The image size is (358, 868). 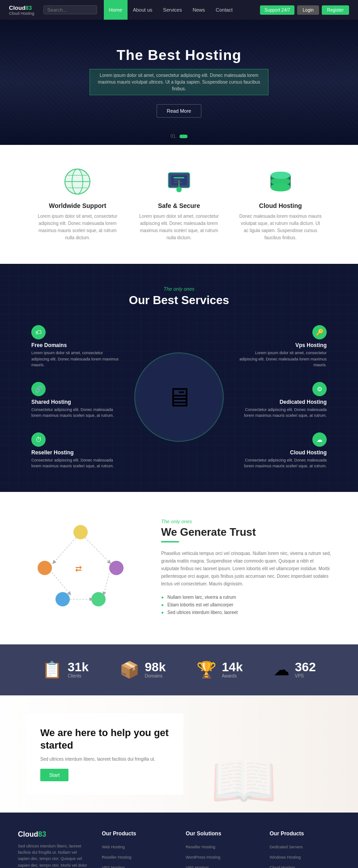 What do you see at coordinates (179, 82) in the screenshot?
I see `hero-content: The Best Hosting Lorem ipsum dolor sit a…` at bounding box center [179, 82].